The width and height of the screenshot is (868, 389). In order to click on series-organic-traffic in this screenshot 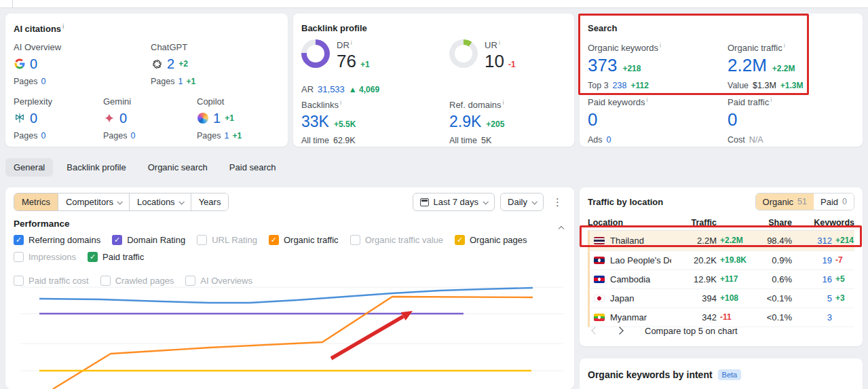, I will do `click(293, 343)`.